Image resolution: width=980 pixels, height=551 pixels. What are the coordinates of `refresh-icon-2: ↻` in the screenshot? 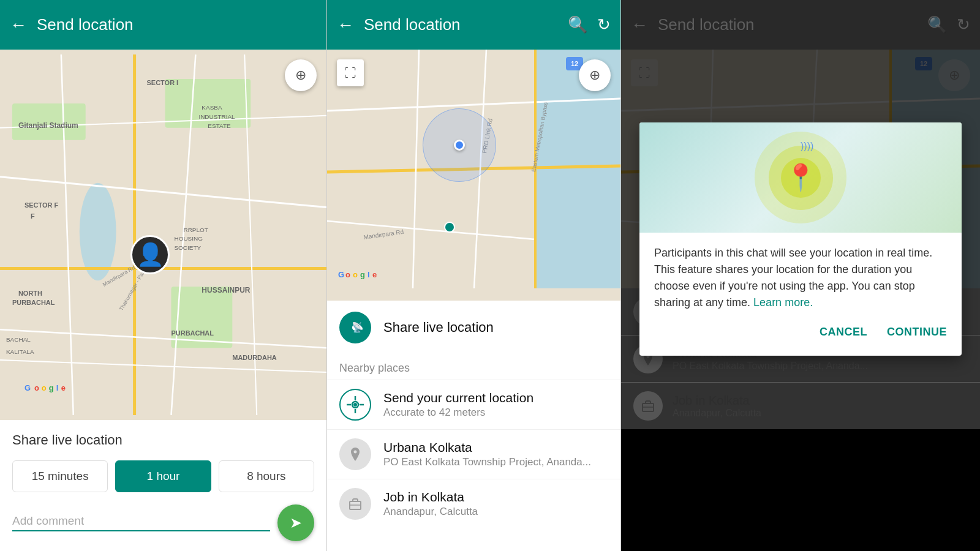 It's located at (604, 24).